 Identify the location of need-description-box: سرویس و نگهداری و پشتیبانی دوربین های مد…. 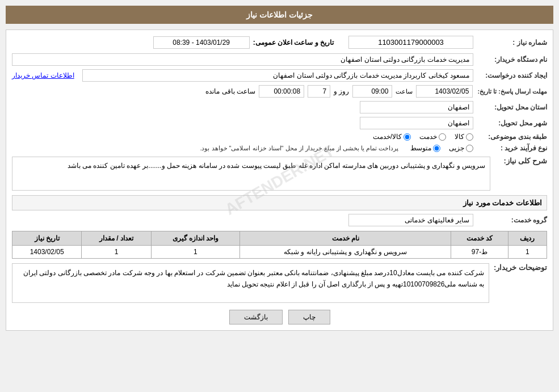
(251, 174).